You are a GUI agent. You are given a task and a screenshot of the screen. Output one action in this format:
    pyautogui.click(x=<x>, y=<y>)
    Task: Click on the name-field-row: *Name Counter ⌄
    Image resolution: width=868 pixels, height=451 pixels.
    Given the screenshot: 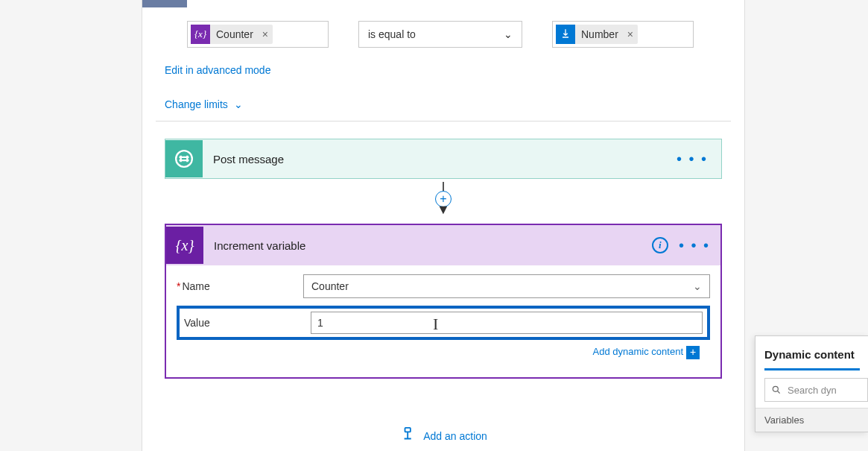 What is the action you would take?
    pyautogui.click(x=443, y=286)
    